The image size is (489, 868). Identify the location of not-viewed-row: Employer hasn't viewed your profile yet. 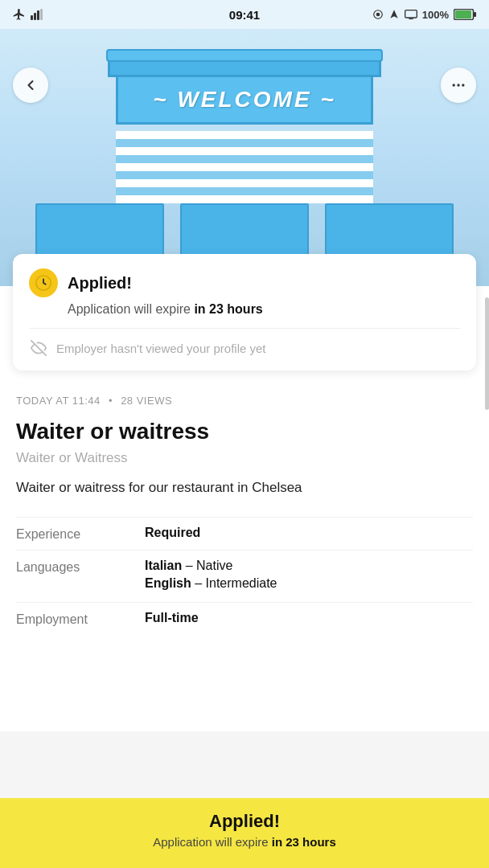
(244, 348).